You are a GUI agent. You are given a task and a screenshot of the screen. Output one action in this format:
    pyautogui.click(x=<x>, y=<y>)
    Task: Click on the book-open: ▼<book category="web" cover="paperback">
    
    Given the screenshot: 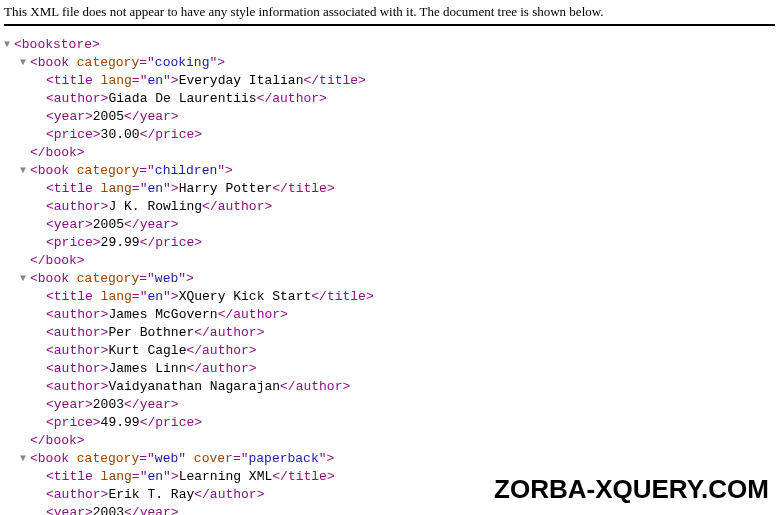 What is the action you would take?
    pyautogui.click(x=390, y=459)
    